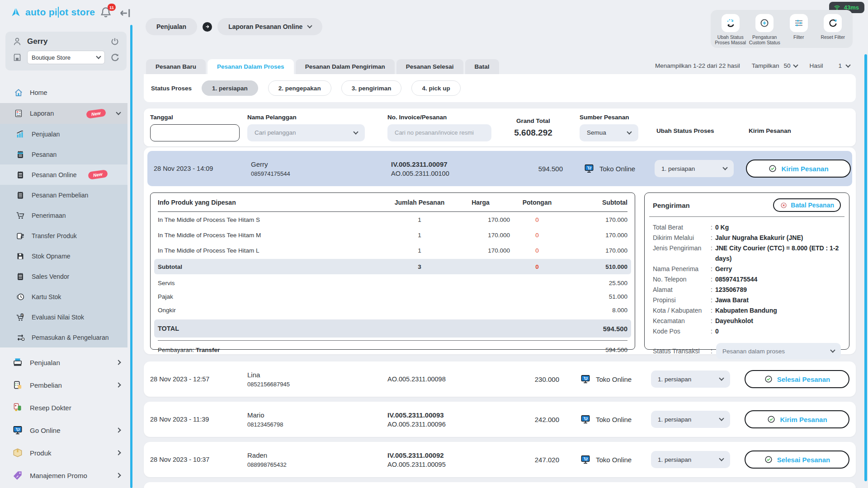 This screenshot has width=868, height=488. I want to click on sidebar-item-label: Pesanan Pembelian, so click(76, 195).